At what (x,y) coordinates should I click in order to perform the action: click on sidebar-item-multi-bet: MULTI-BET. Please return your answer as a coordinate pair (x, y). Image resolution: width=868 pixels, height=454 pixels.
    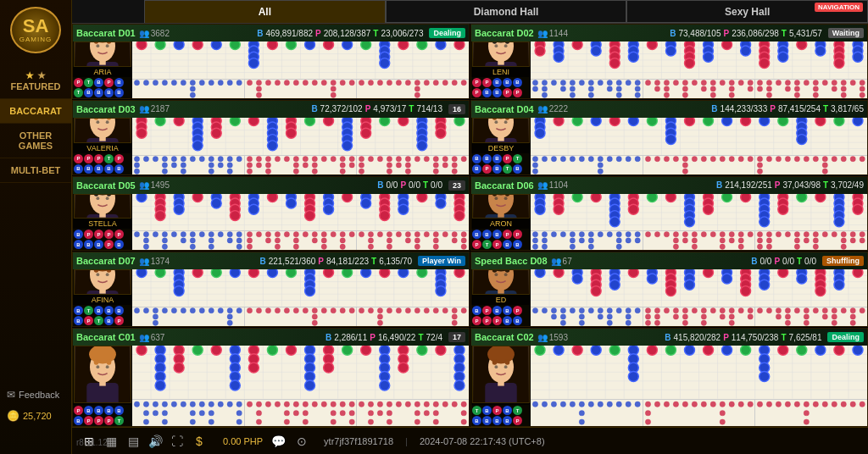
    Looking at the image, I should click on (36, 171).